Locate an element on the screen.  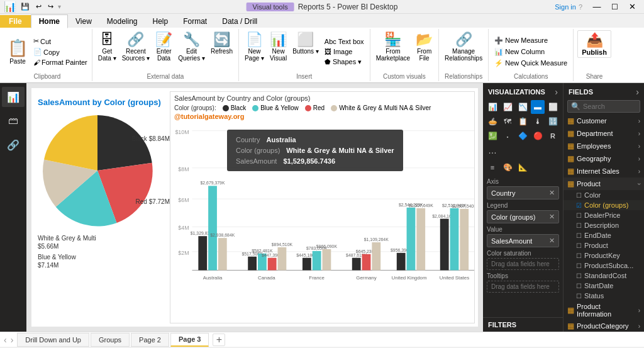
field-item-productsubca: ☐ ProductSubca... is located at coordinates (604, 266).